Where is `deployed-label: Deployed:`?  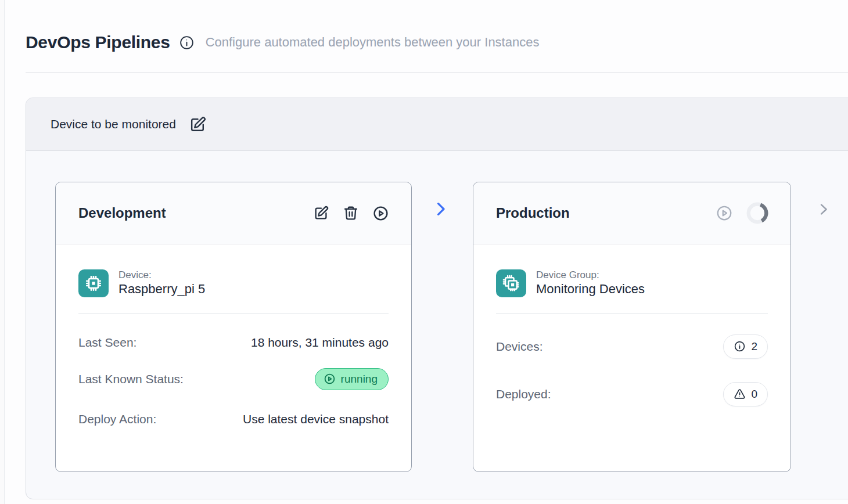 deployed-label: Deployed: is located at coordinates (524, 394).